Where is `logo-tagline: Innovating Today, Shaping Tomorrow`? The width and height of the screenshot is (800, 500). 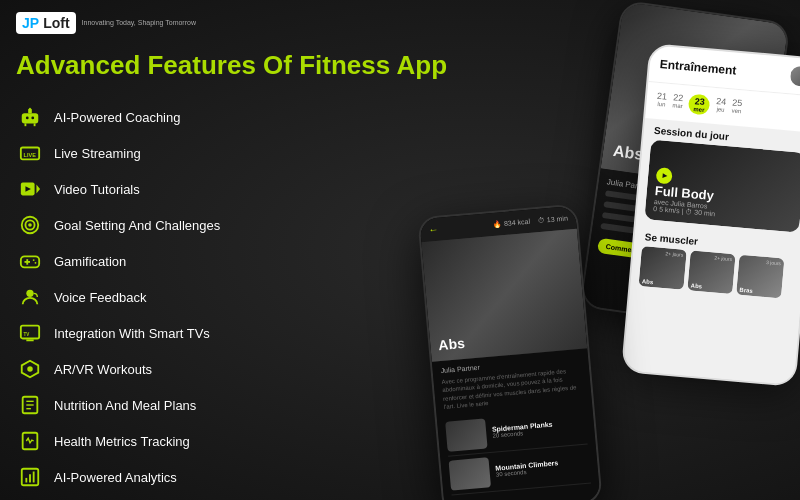 logo-tagline: Innovating Today, Shaping Tomorrow is located at coordinates (139, 22).